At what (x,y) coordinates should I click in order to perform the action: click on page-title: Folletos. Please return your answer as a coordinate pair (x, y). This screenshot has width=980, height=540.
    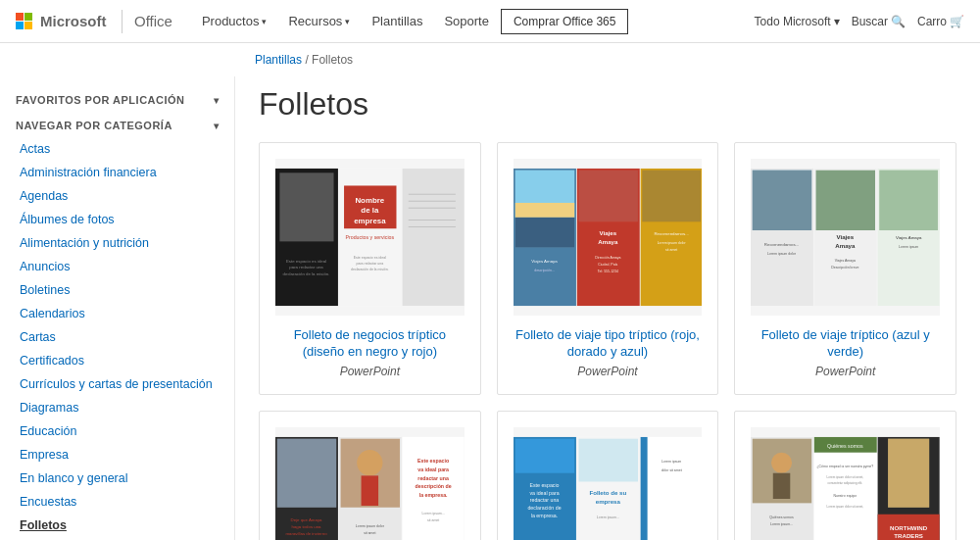
    Looking at the image, I should click on (608, 104).